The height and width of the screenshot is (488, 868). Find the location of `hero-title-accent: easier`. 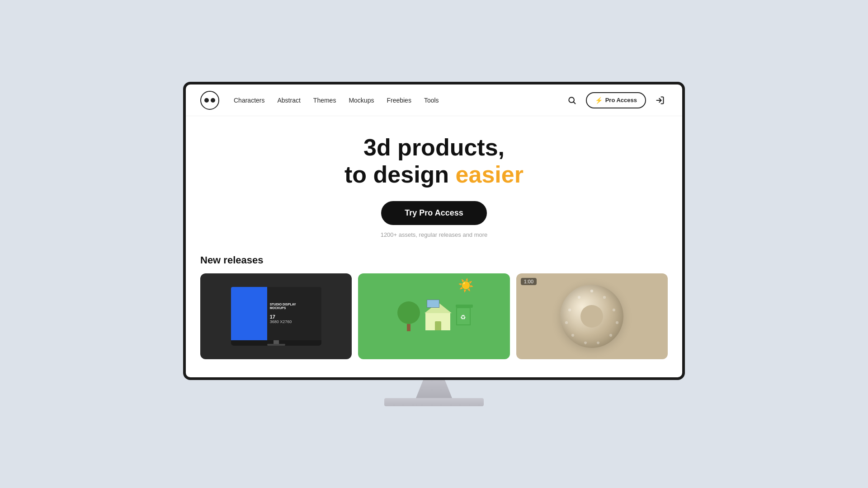

hero-title-accent: easier is located at coordinates (490, 174).